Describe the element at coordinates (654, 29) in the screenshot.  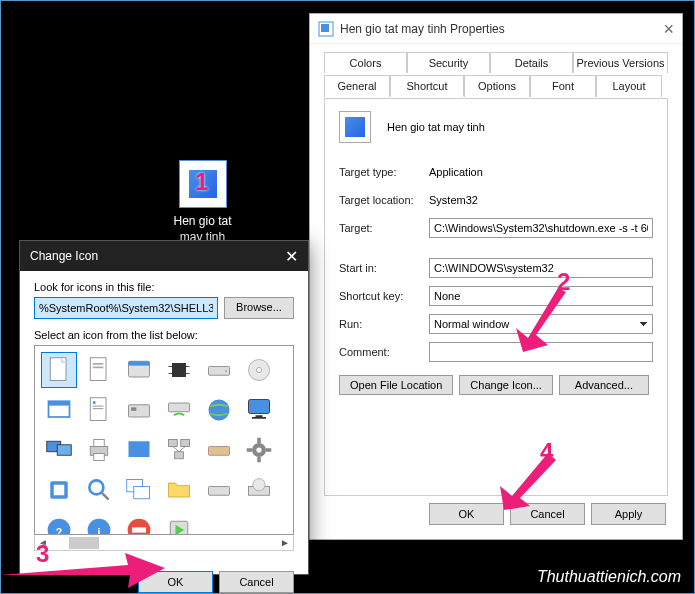
I see `close-icon: ×` at that location.